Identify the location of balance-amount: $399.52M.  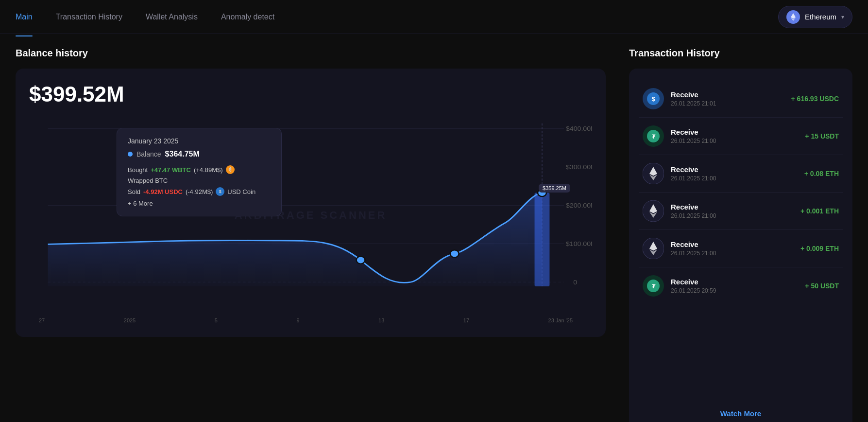
(311, 94).